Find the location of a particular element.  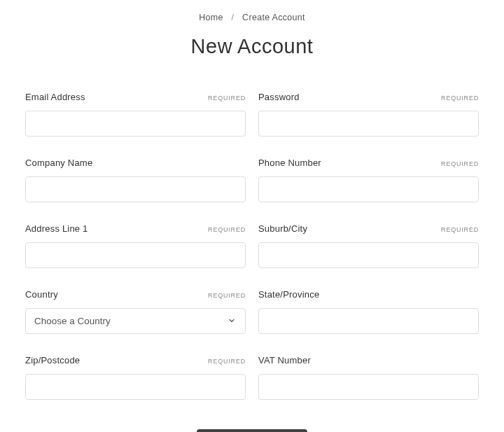

label-city: Suburb/City is located at coordinates (283, 228).